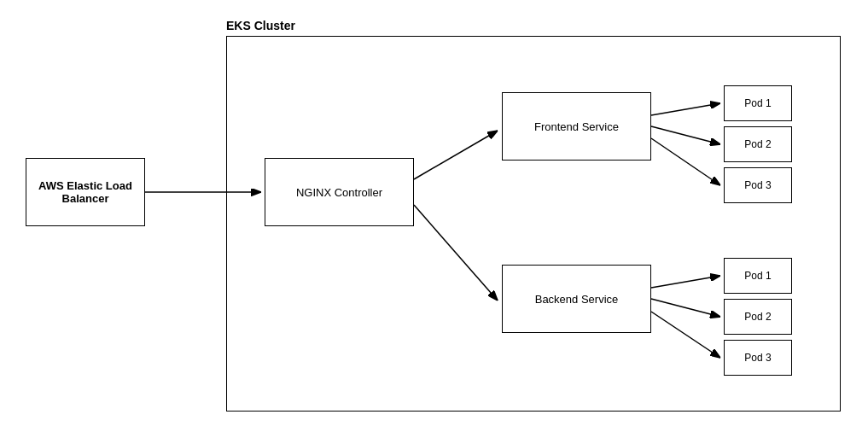  What do you see at coordinates (758, 317) in the screenshot?
I see `backend-pod-2: Pod 2` at bounding box center [758, 317].